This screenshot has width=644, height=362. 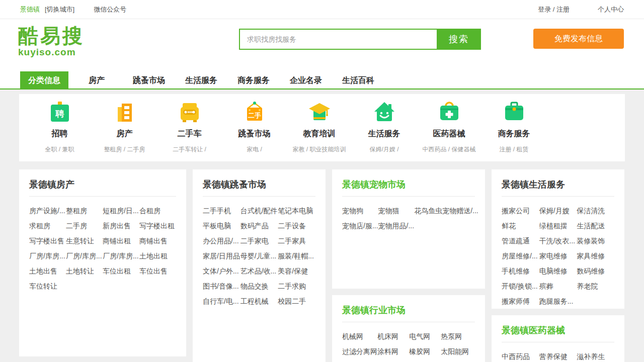 What do you see at coordinates (259, 185) in the screenshot?
I see `section-title: 景德镇跳蚤市场` at bounding box center [259, 185].